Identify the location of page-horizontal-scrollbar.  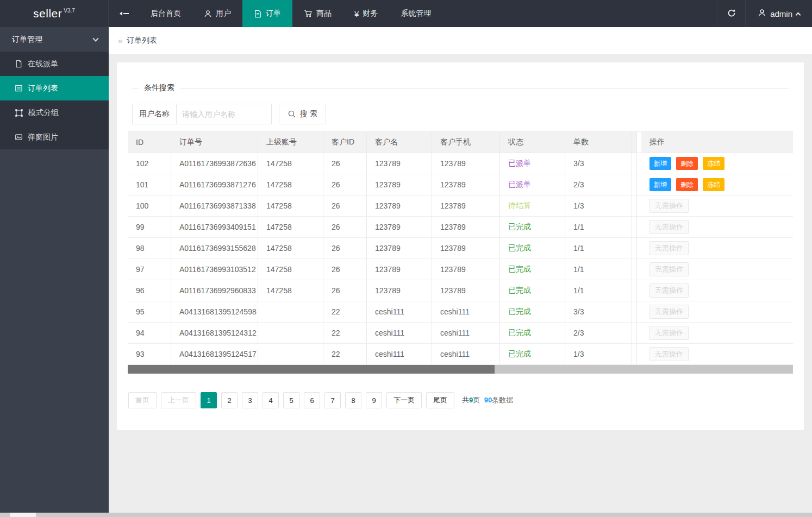
(406, 515).